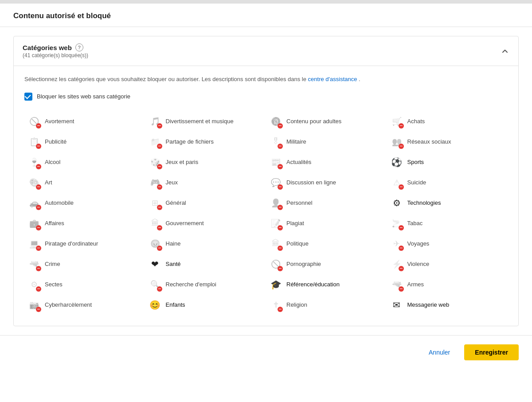  I want to click on category-name: Avortement, so click(59, 121).